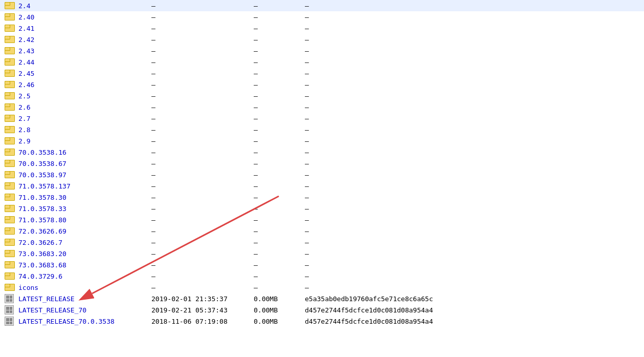 The height and width of the screenshot is (357, 644). I want to click on file-link: 2.40, so click(27, 17).